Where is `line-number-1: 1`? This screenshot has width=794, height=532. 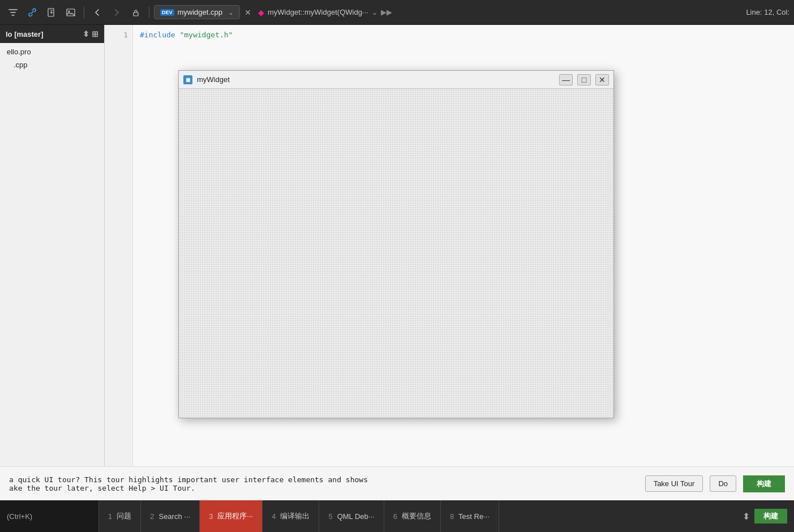
line-number-1: 1 is located at coordinates (126, 35).